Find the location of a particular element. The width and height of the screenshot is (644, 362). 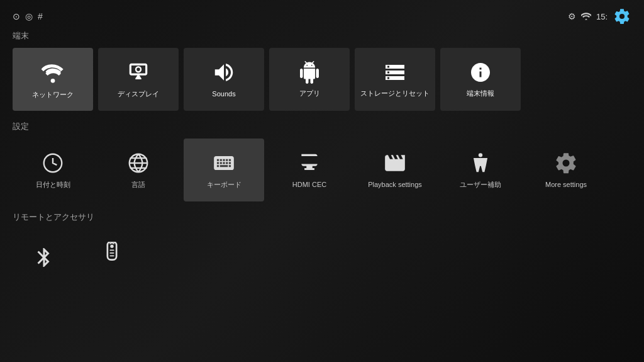

tile-language: 言語 is located at coordinates (138, 170).